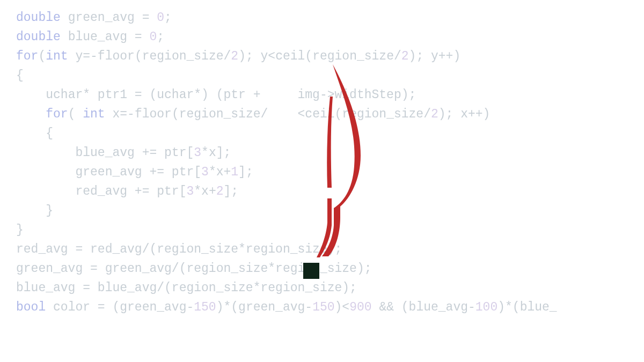 This screenshot has width=644, height=362. What do you see at coordinates (179, 249) in the screenshot?
I see `code-text: red_avg = red_avg/(region_size*region_si…` at bounding box center [179, 249].